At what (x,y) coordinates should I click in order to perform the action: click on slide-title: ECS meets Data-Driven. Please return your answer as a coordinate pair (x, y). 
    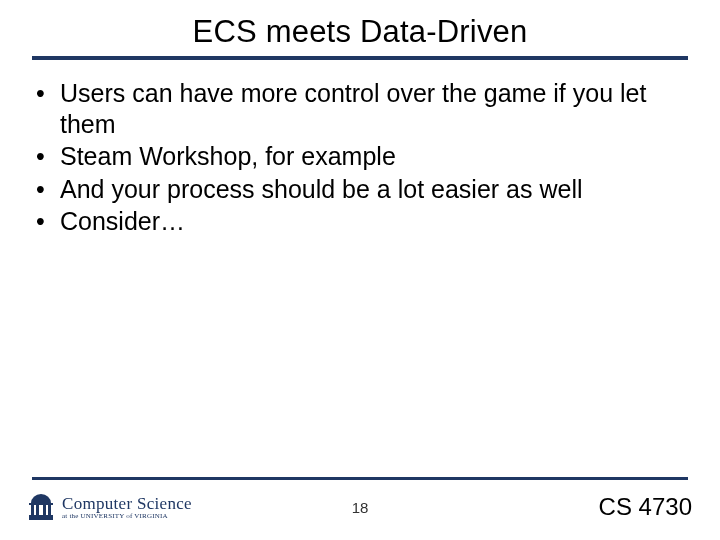
    Looking at the image, I should click on (360, 32).